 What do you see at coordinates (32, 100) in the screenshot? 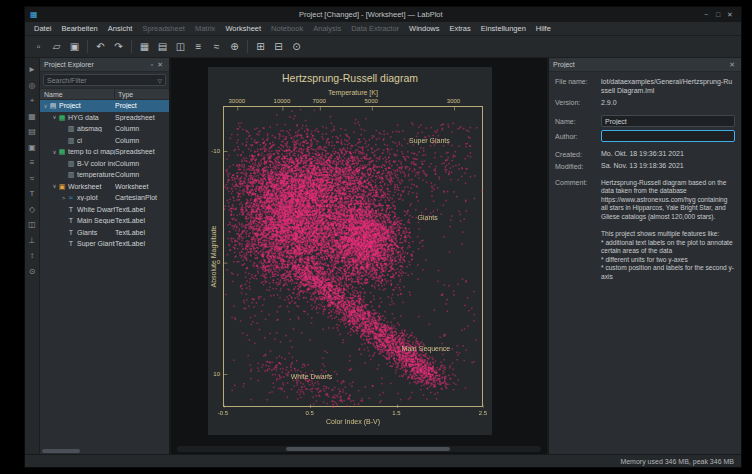
I see `add-tool-button: +` at bounding box center [32, 100].